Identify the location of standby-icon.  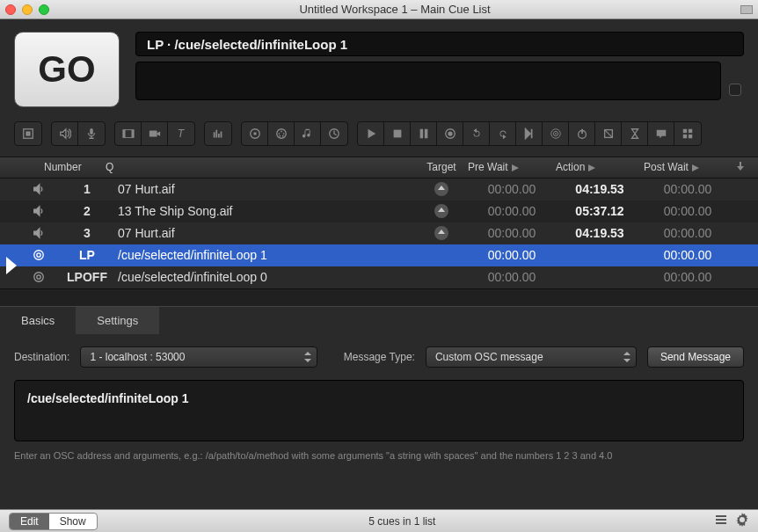
(11, 267).